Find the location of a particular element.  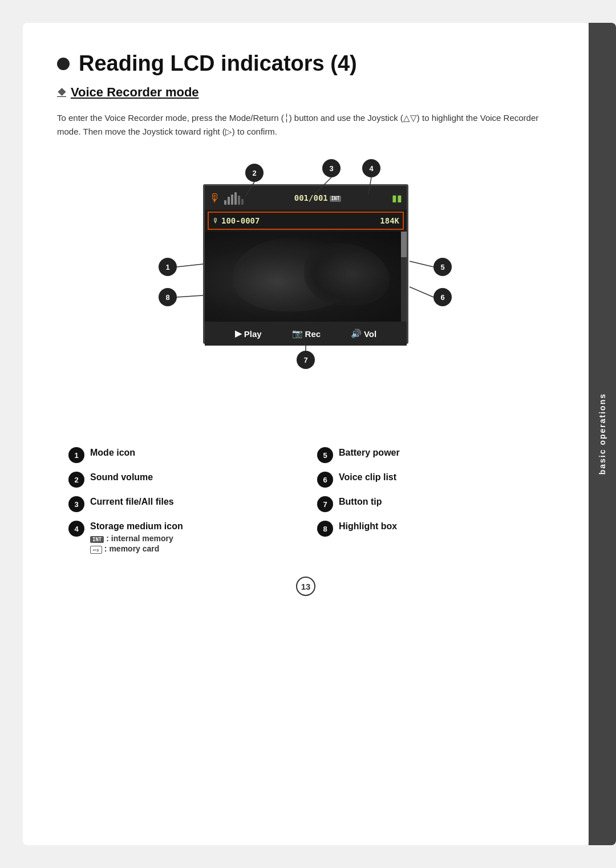

legend-label-7: Button tip is located at coordinates (360, 502).